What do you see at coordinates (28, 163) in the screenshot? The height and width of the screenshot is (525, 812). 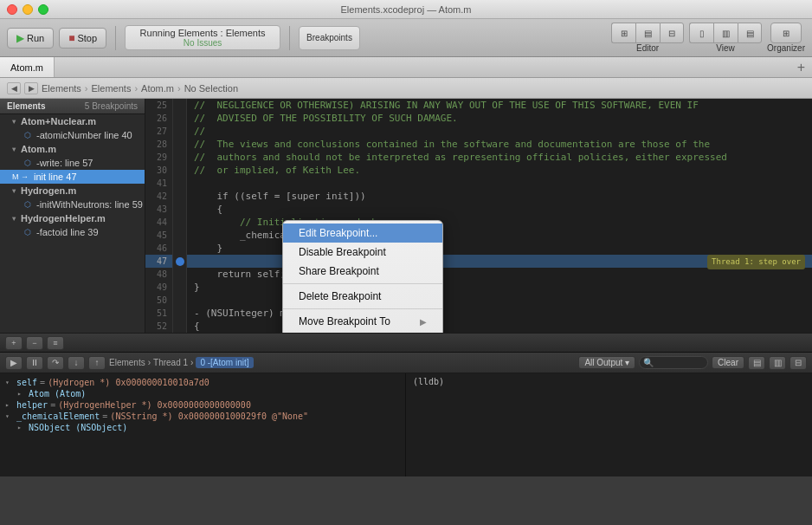 I see `bp-indicator2: ⬡` at bounding box center [28, 163].